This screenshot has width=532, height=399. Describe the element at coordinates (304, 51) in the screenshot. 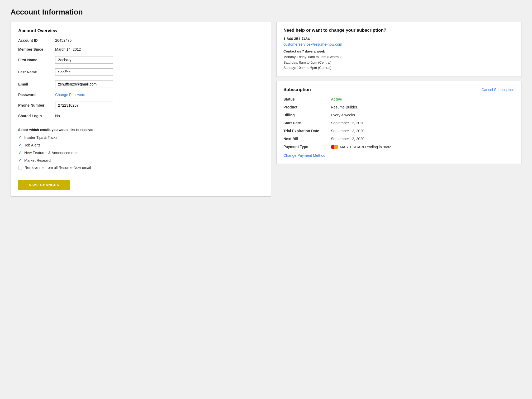

I see `contact-days: Contact us 7 days a week` at that location.